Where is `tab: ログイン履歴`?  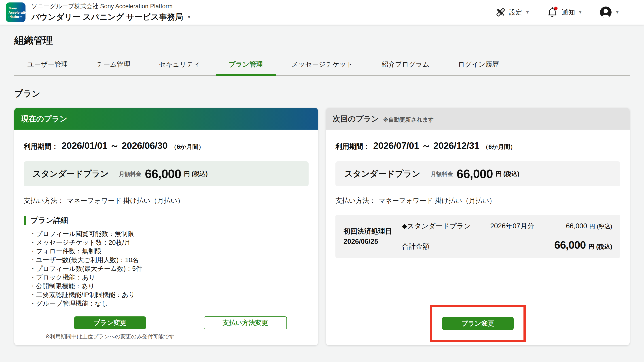 tab: ログイン履歴 is located at coordinates (478, 65).